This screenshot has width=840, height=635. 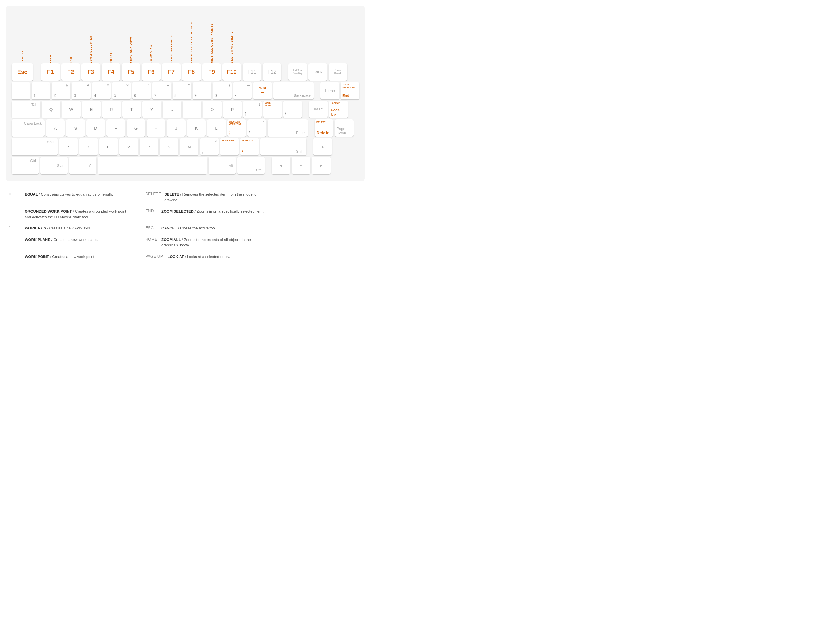 What do you see at coordinates (212, 72) in the screenshot?
I see `key-f9: F9` at bounding box center [212, 72].